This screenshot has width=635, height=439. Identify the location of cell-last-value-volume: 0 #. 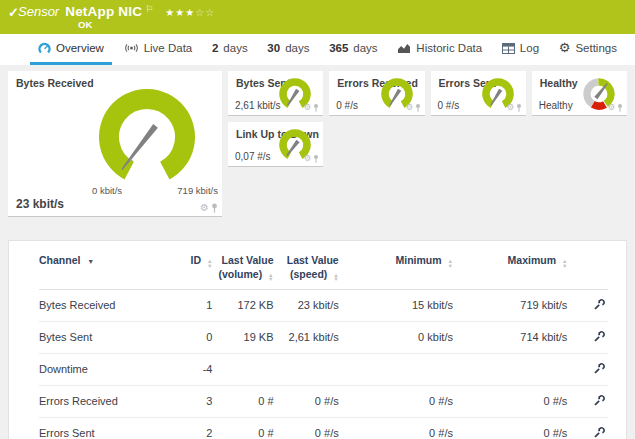
(242, 401).